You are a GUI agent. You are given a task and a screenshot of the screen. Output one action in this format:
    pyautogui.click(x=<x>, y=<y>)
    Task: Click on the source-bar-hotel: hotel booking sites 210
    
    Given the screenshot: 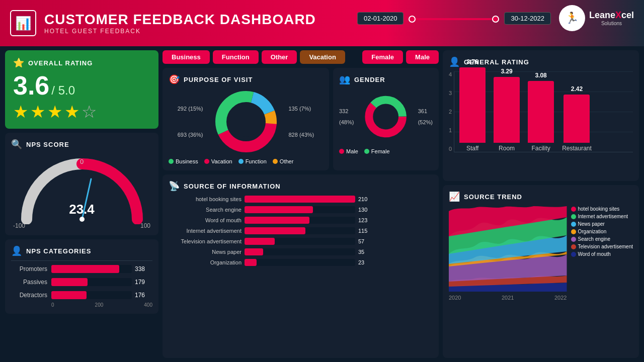 What is the action you would take?
    pyautogui.click(x=301, y=199)
    